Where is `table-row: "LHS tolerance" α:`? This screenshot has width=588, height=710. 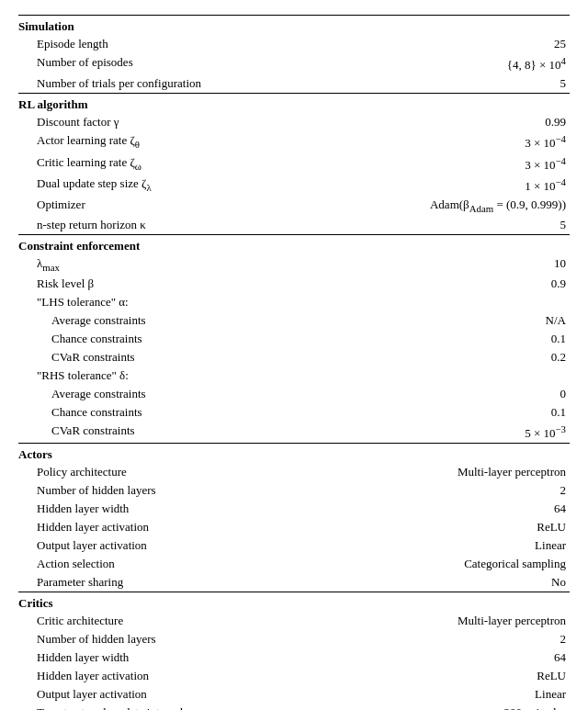
table-row: "LHS tolerance" α: is located at coordinates (294, 302).